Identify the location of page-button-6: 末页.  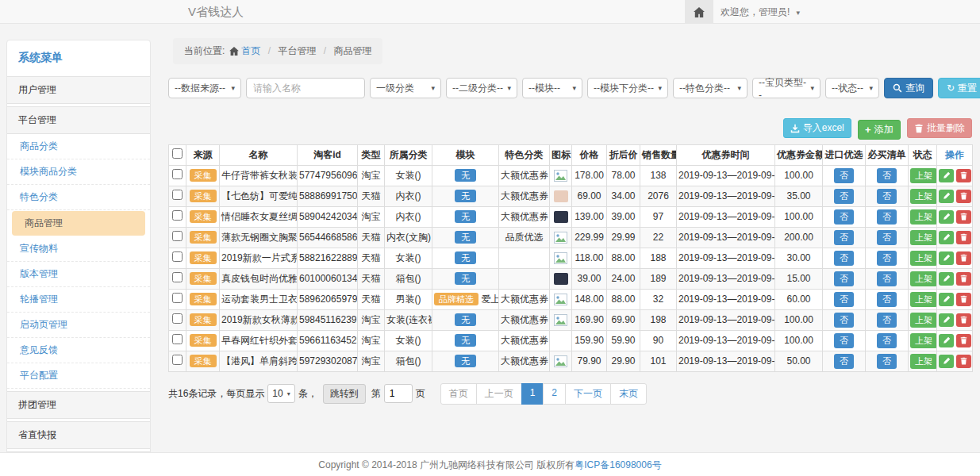
(628, 393).